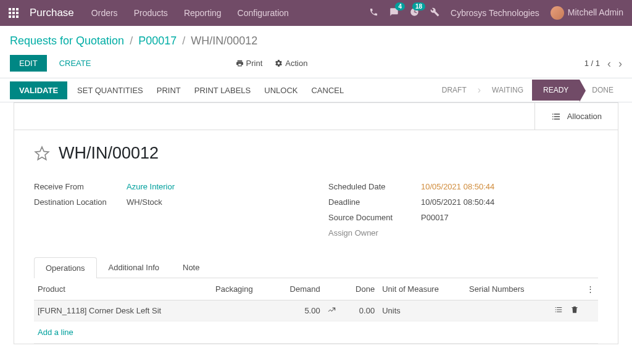 This screenshot has width=632, height=364. What do you see at coordinates (434, 13) in the screenshot?
I see `tools-icon` at bounding box center [434, 13].